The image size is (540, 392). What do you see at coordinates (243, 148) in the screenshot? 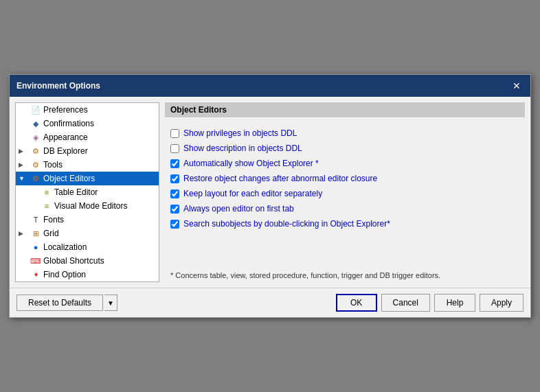
I see `checkbox-label-show-description: Show description in objects DDL` at bounding box center [243, 148].